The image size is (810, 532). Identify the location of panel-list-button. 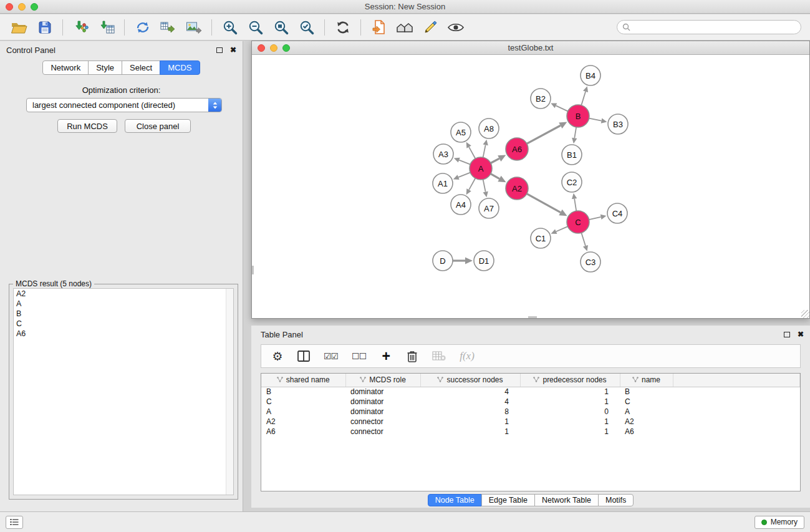
(14, 523).